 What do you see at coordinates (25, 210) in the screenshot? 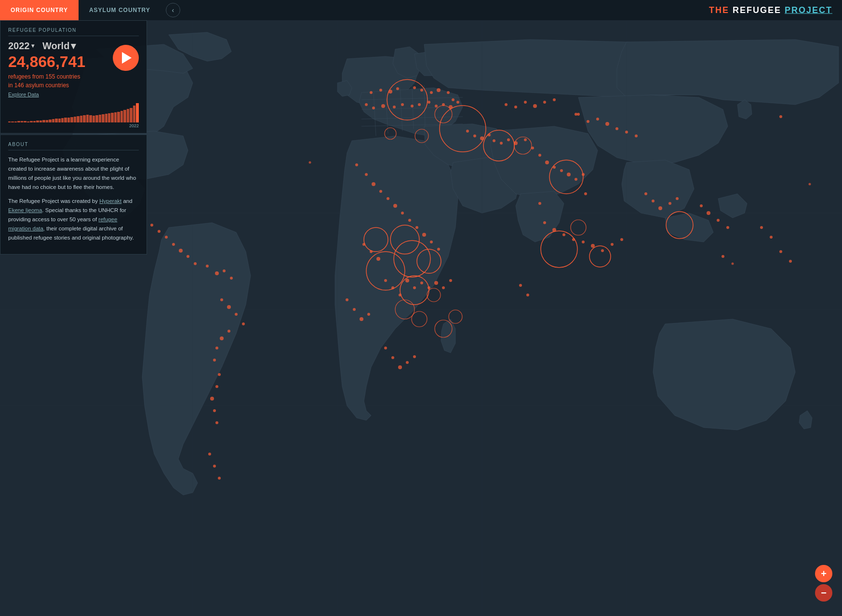
I see `ekene-link: Ekene Ijeoma` at bounding box center [25, 210].